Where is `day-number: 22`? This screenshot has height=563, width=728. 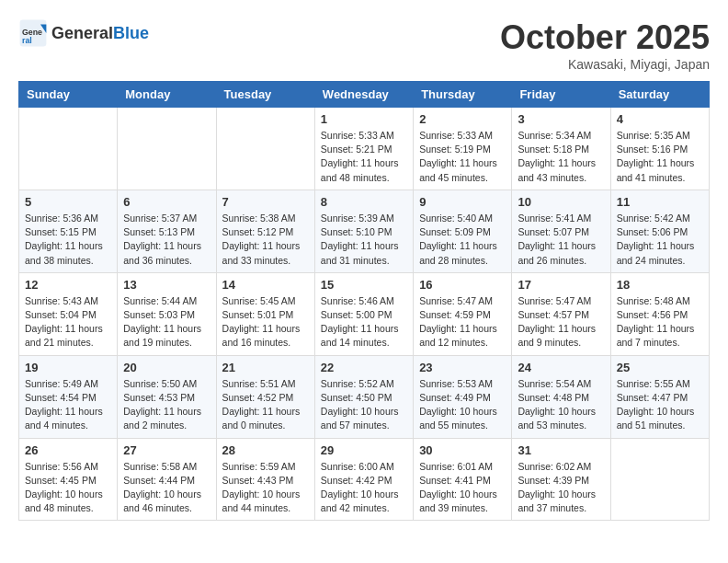 day-number: 22 is located at coordinates (364, 368).